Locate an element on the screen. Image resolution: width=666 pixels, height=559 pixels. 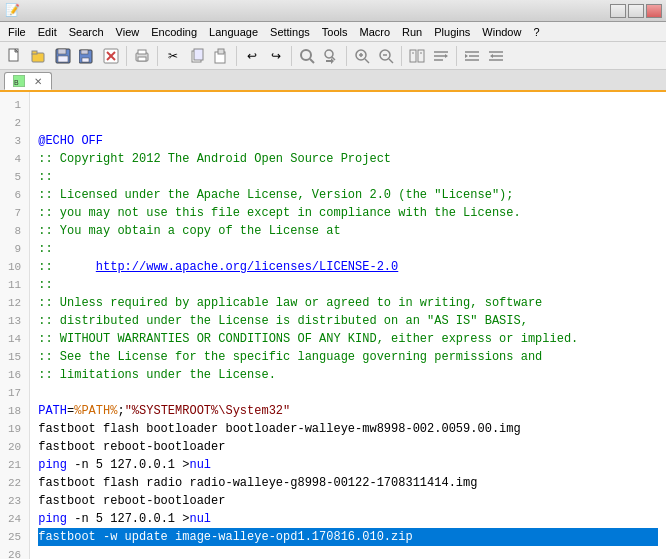
minimize-button is located at coordinates (618, 11).